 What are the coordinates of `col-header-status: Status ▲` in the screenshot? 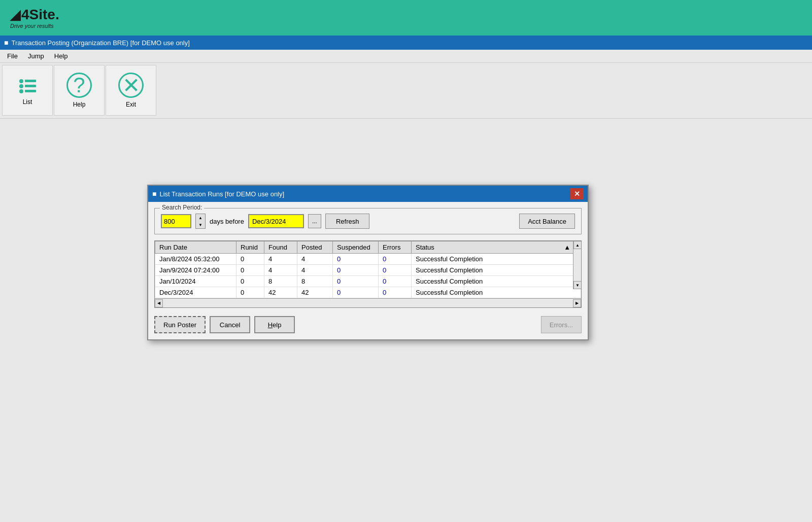 It's located at (496, 248).